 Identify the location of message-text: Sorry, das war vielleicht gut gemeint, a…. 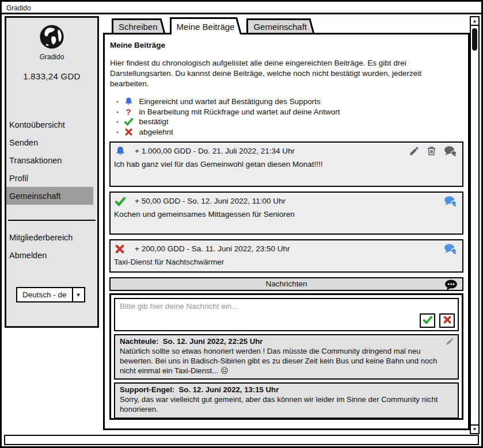
(287, 404).